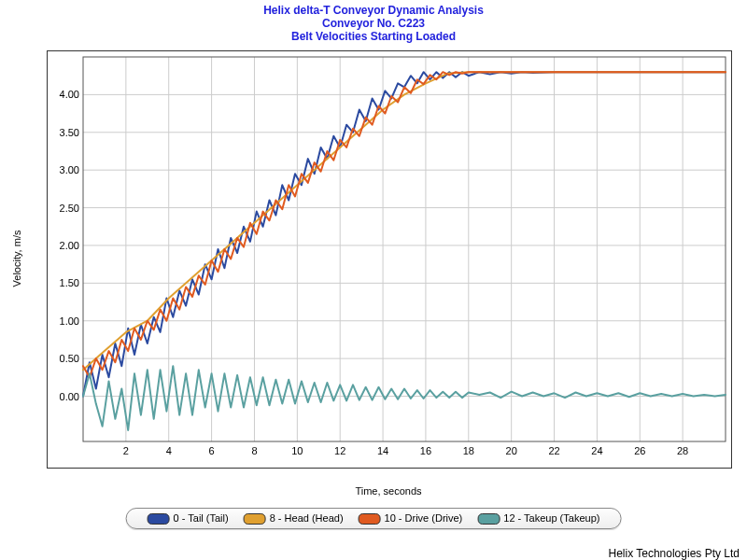 The image size is (747, 560). Describe the element at coordinates (374, 36) in the screenshot. I see `chart-title-3: Belt Velocities Starting Loaded` at that location.